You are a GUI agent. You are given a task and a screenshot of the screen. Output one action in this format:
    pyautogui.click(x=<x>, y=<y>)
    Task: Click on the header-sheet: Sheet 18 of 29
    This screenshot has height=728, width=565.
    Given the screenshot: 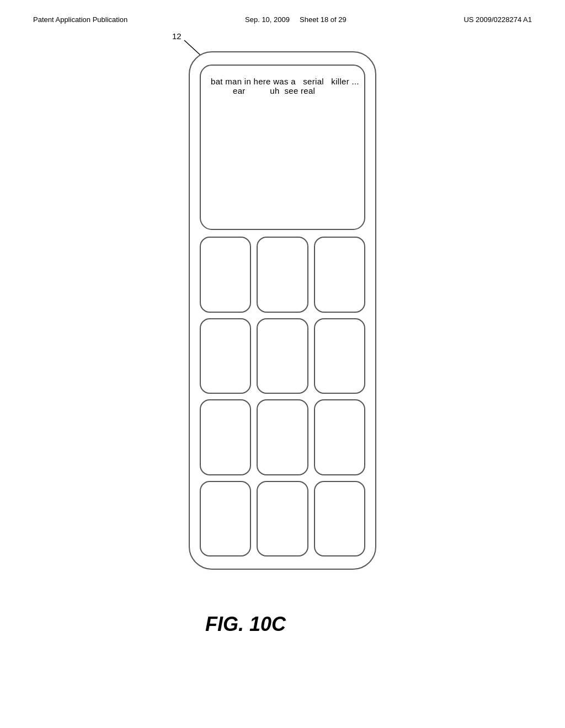 What is the action you would take?
    pyautogui.click(x=323, y=20)
    